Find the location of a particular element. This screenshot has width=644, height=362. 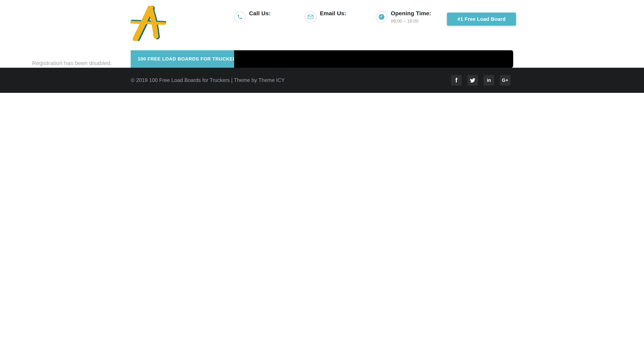

nav-item-100-free-load-boards: 100 FREE LOAD BOARDS FOR TRUCKERS is located at coordinates (182, 59).